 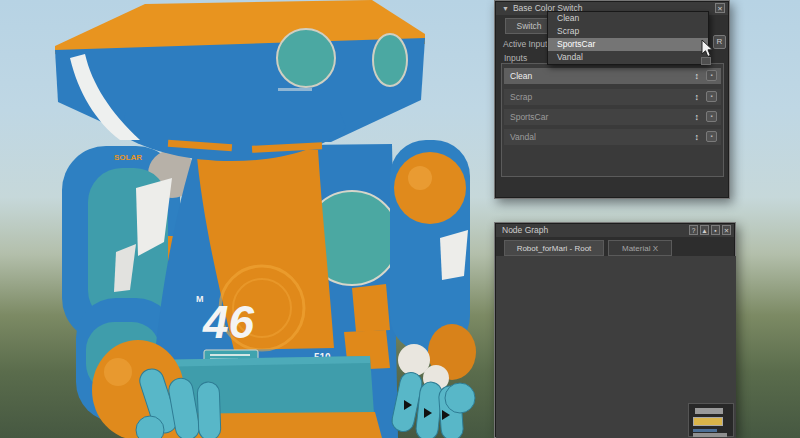 I want to click on mouse-cursor, so click(x=708, y=48).